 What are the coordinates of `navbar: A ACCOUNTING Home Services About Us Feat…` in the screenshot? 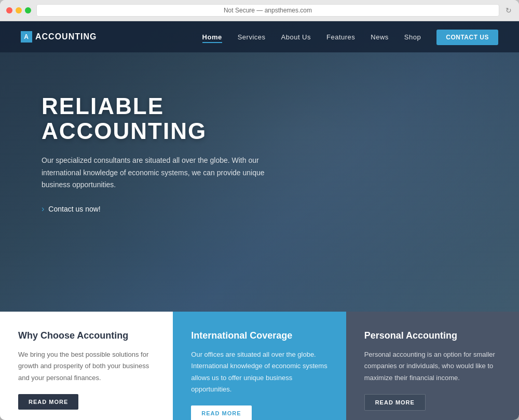 It's located at (260, 37).